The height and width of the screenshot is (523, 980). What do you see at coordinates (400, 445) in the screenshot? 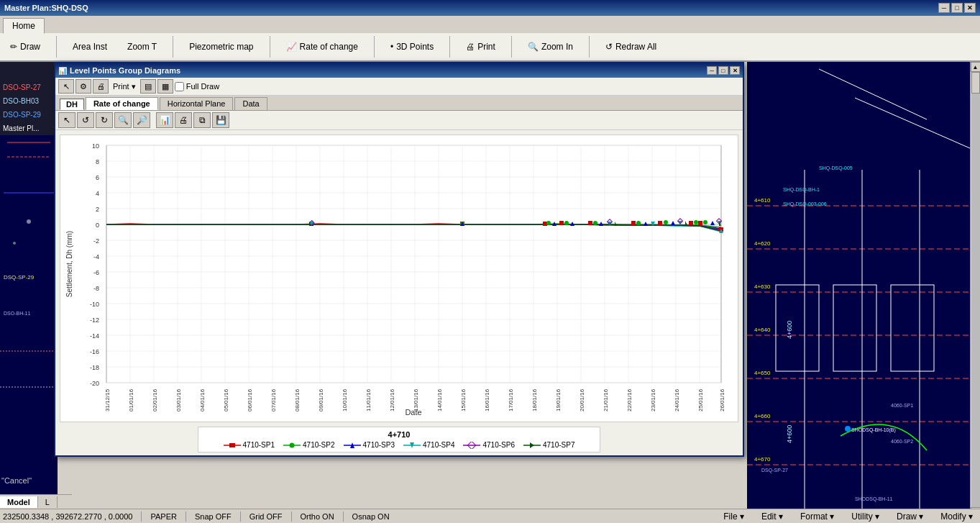
I see `legend-items: 4710-SP1 4710-SP2 4710-SP3 4710-SP4 4710…` at bounding box center [400, 445].